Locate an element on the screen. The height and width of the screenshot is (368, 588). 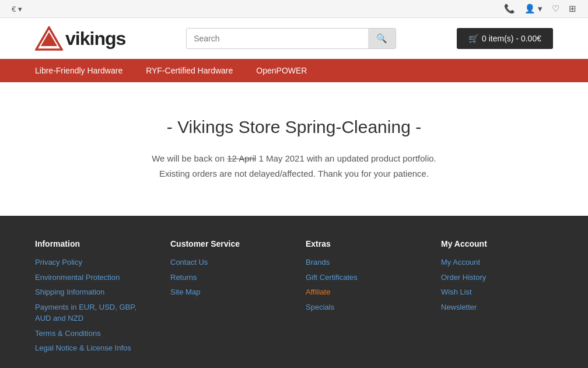
footer-col-extras: Extras Brands Gift Certificates Affiliat… is located at coordinates (362, 299).